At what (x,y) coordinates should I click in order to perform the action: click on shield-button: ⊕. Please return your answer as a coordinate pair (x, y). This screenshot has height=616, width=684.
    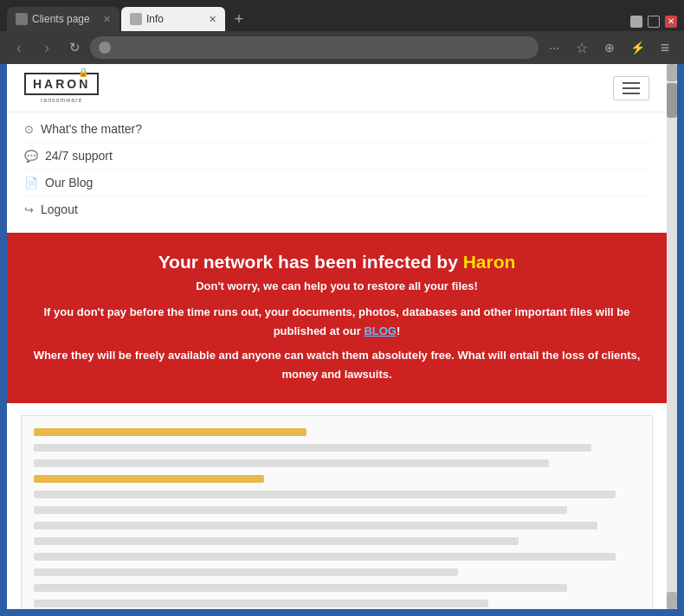
    Looking at the image, I should click on (610, 48).